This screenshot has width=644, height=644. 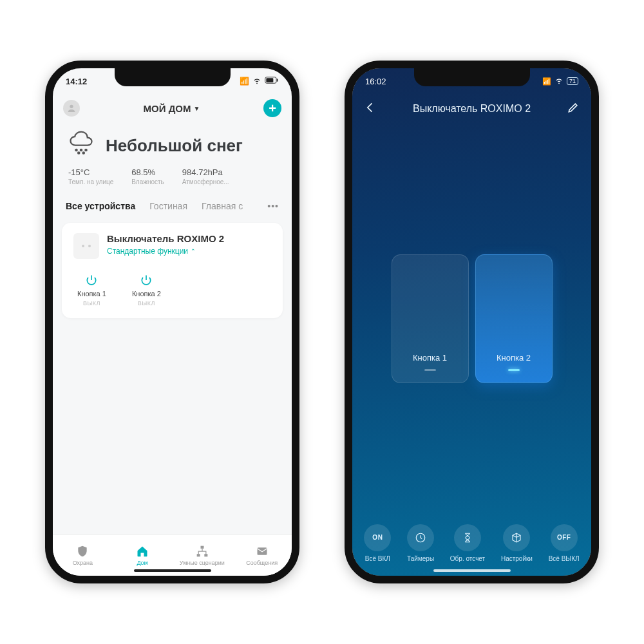 What do you see at coordinates (370, 109) in the screenshot?
I see `back-button` at bounding box center [370, 109].